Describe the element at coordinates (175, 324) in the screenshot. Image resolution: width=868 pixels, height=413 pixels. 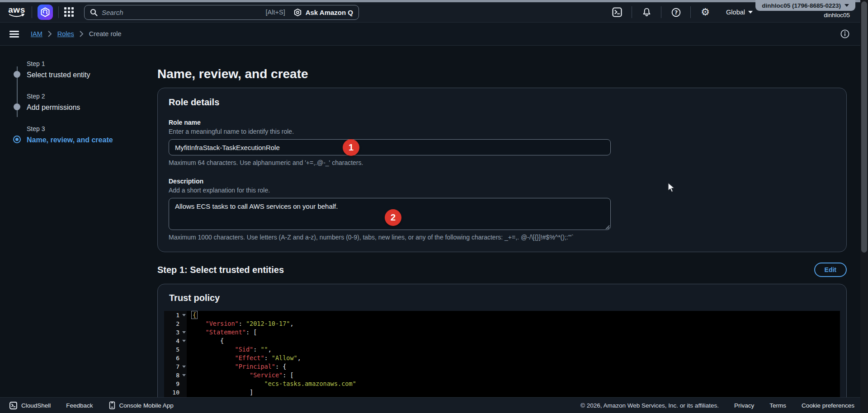
I see `gutter-line-number: 2` at that location.